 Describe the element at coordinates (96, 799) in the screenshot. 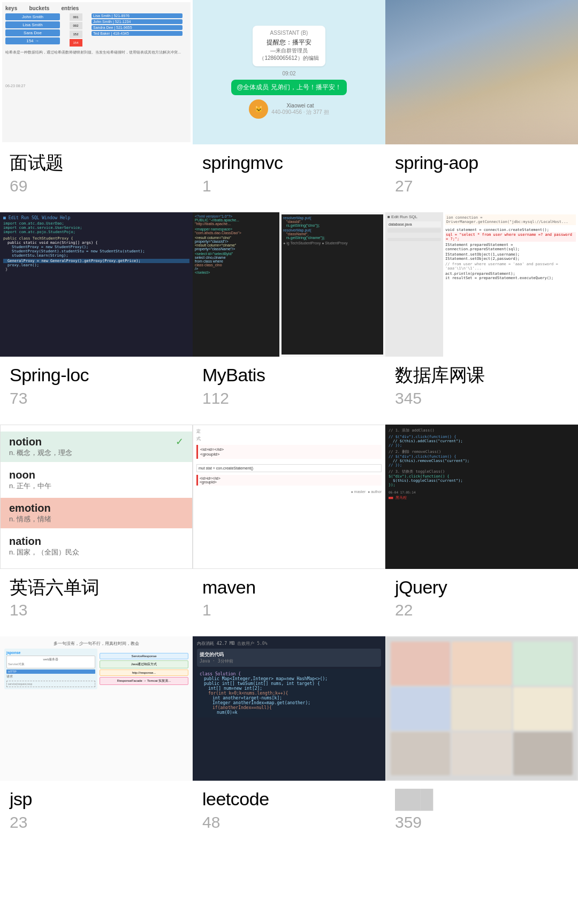

I see `card-title-jsp: jsp` at that location.